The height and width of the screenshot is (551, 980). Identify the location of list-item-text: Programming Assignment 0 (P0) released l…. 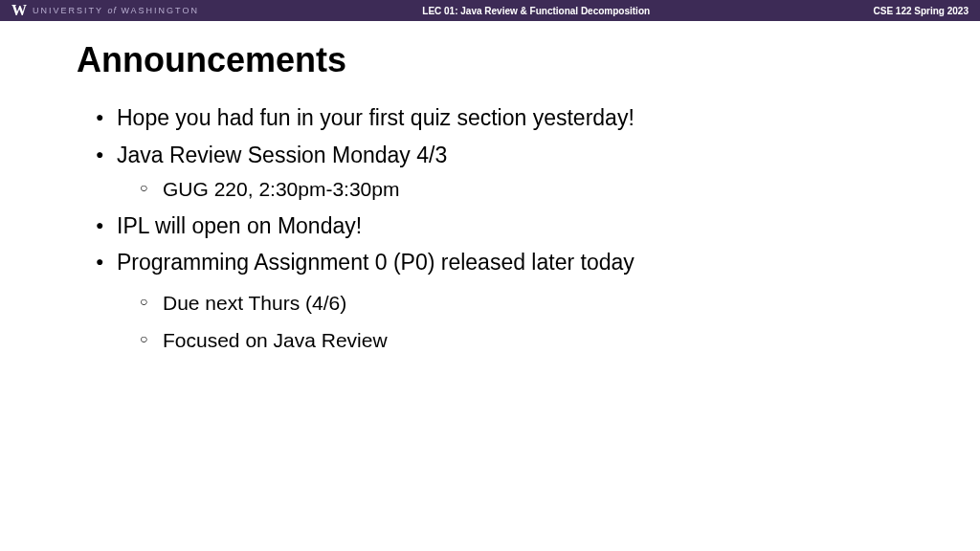
(375, 262).